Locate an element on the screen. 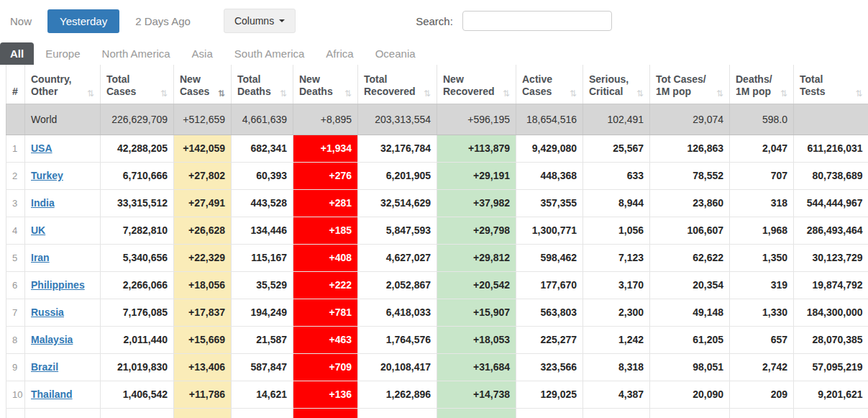 The width and height of the screenshot is (868, 418). cell-deaths_1m: 318 is located at coordinates (762, 203).